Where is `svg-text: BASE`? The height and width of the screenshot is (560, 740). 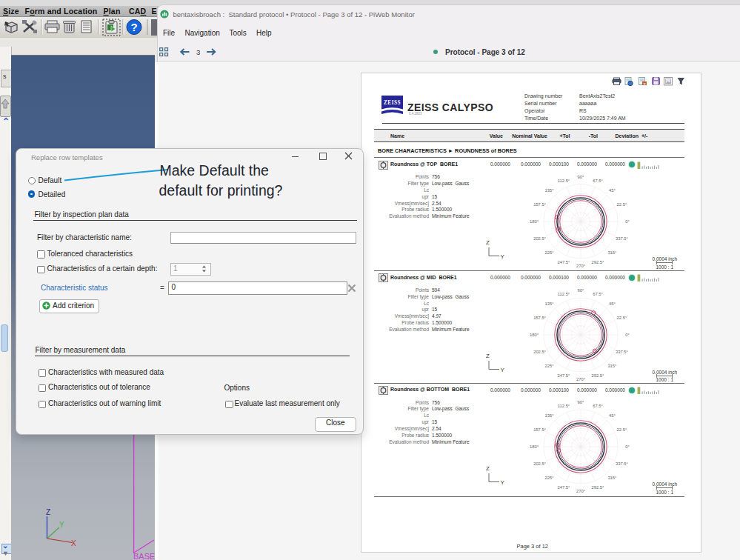
svg-text: BASE is located at coordinates (144, 556).